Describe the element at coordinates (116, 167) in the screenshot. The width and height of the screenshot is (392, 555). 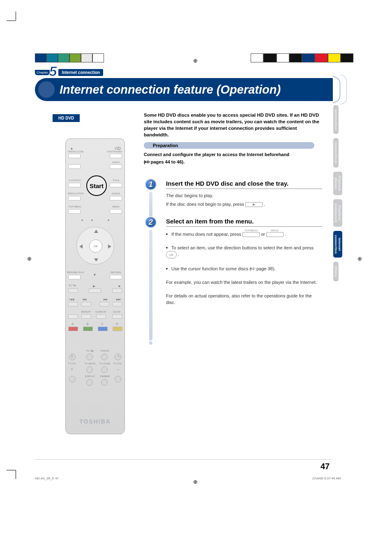
I see `btn-audio` at that location.